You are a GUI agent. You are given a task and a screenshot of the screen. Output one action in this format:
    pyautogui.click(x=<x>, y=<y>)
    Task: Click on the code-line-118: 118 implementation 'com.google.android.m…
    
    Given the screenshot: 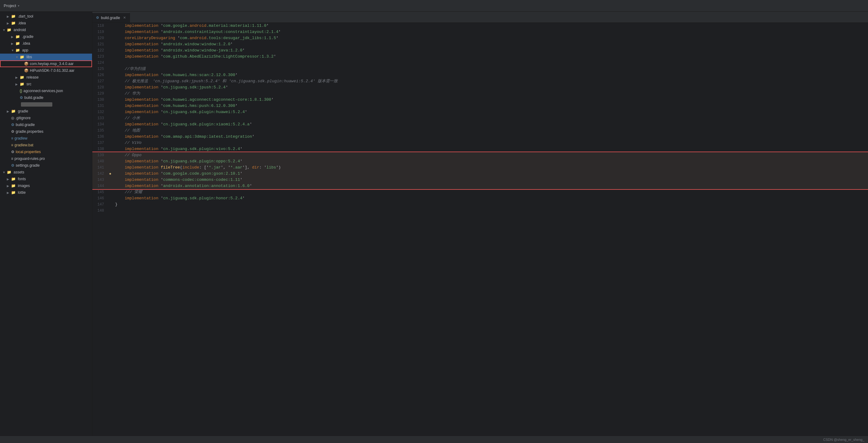 What is the action you would take?
    pyautogui.click(x=480, y=26)
    